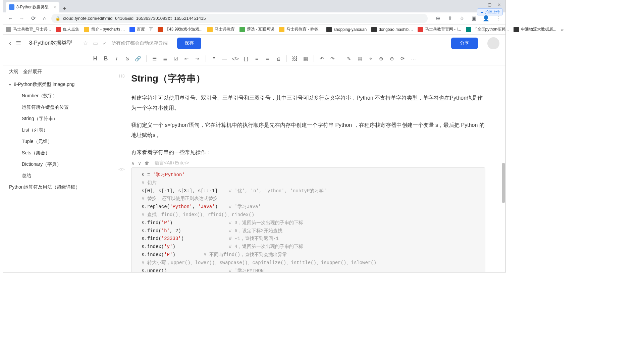  What do you see at coordinates (499, 5) in the screenshot?
I see `window-close-icon: ✕` at bounding box center [499, 5].